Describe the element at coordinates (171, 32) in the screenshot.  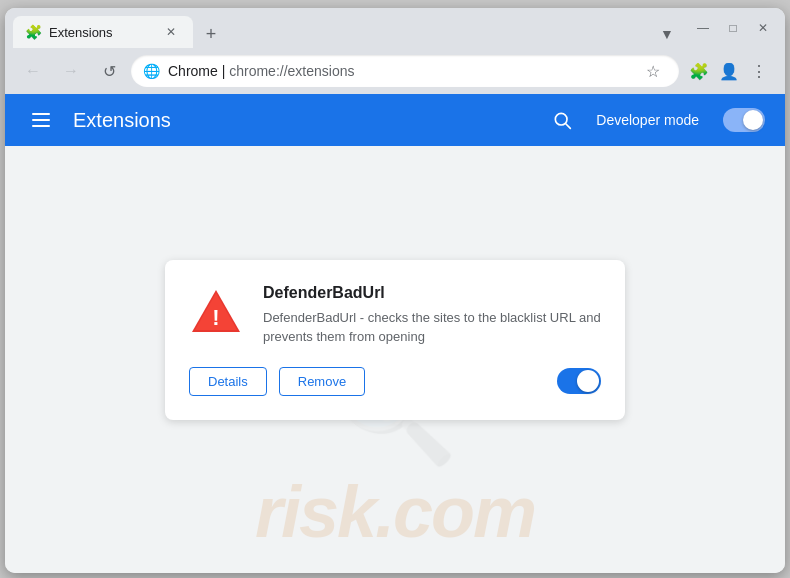
I see `tab-close-button: ✕` at that location.